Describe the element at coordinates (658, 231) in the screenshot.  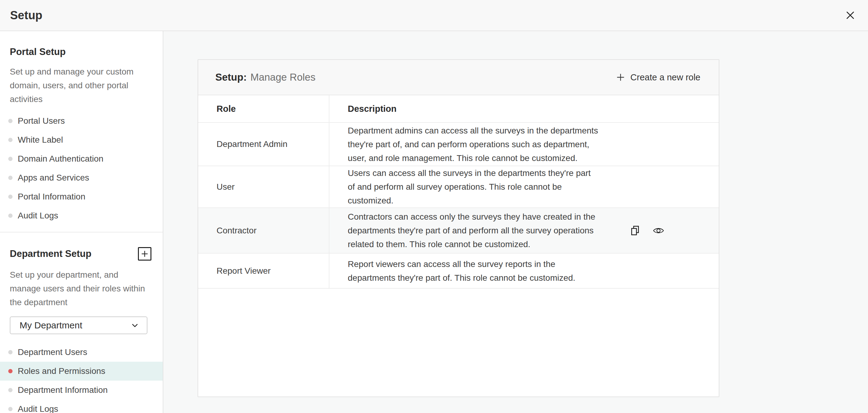
I see `eye-icon` at that location.